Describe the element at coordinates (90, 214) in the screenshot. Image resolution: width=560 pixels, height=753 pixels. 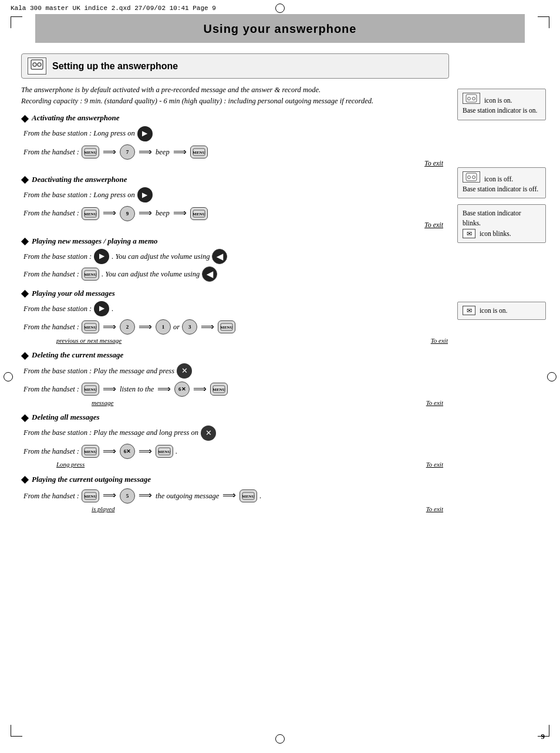
I see `handset-icon-2: MENU` at that location.